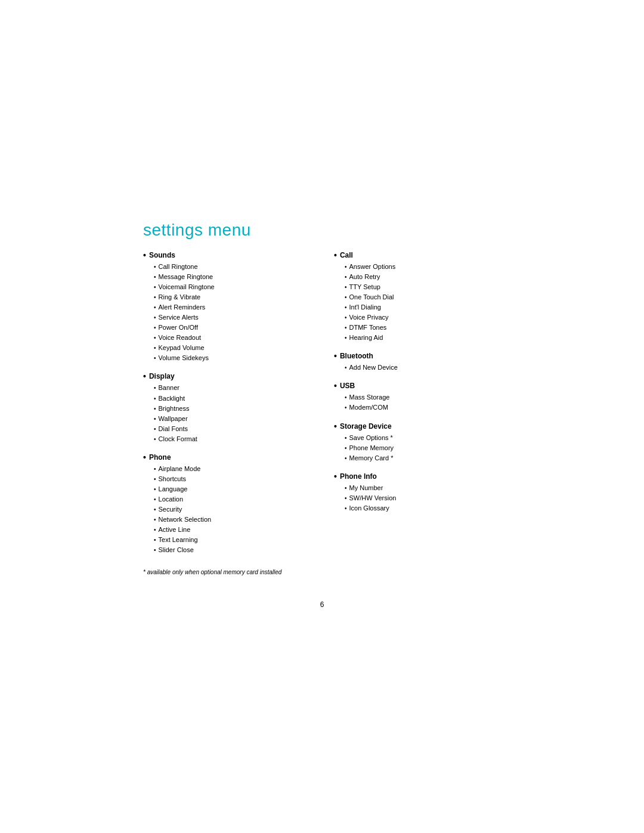 This screenshot has width=644, height=833. I want to click on right-column: CallAnswer OptionsAuto RetryTTY SetupOne…, so click(417, 386).